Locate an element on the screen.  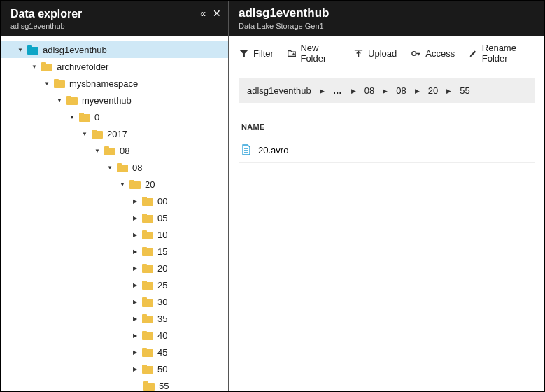
tree-label: 20 is located at coordinates (150, 185).